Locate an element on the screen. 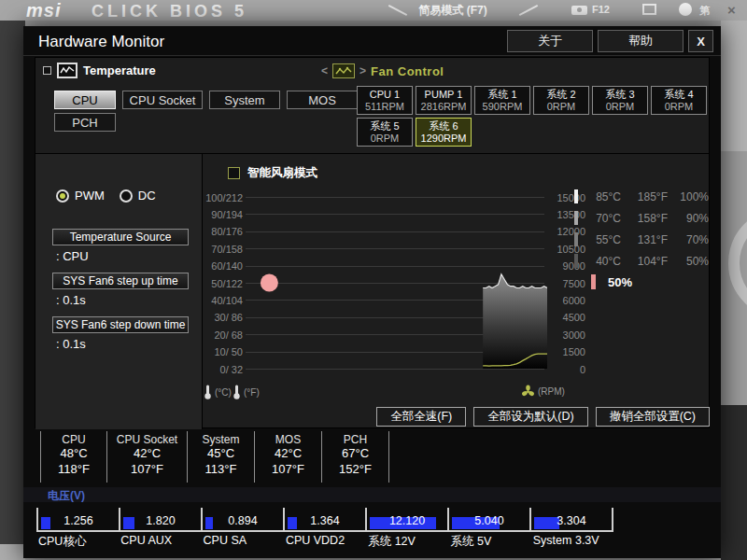 The height and width of the screenshot is (560, 747). temperature-tabs-row2: PCH is located at coordinates (85, 122).